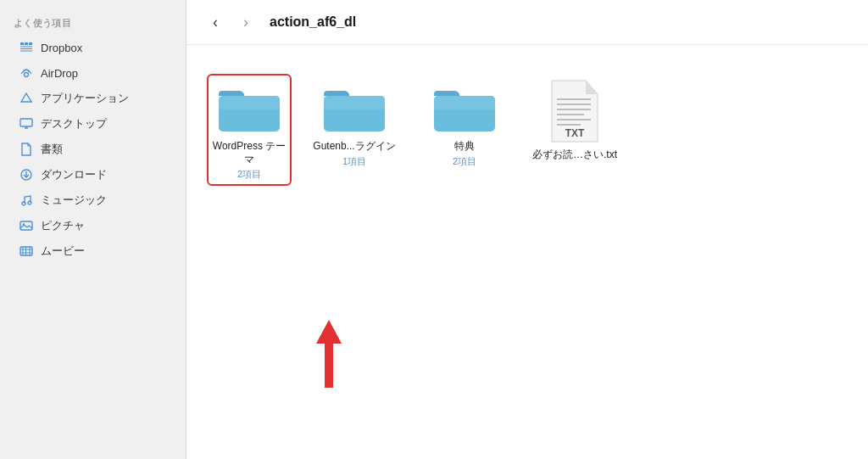  What do you see at coordinates (59, 73) in the screenshot?
I see `sidebar-item-airdrop-label: AirDrop` at bounding box center [59, 73].